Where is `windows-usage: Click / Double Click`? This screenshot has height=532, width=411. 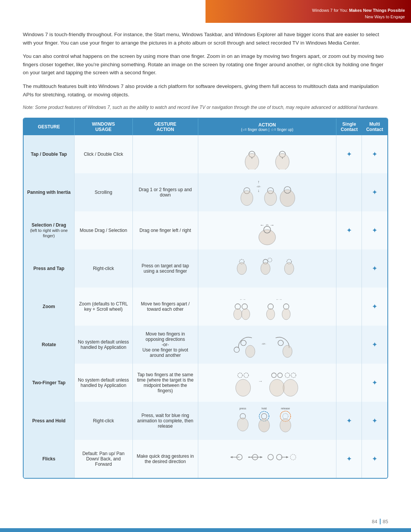
windows-usage: Click / Double Click is located at coordinates (104, 154).